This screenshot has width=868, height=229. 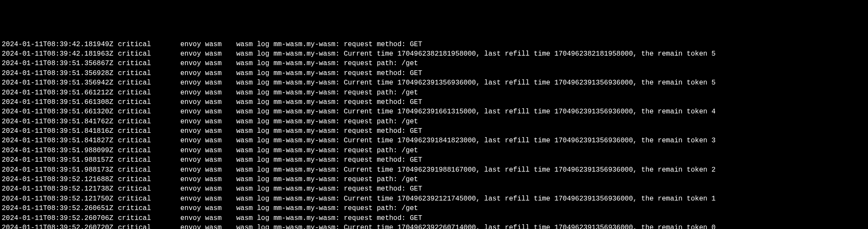 I want to click on log-timestamp: 2024-01-11T08:39:51.988099Z, so click(x=60, y=151).